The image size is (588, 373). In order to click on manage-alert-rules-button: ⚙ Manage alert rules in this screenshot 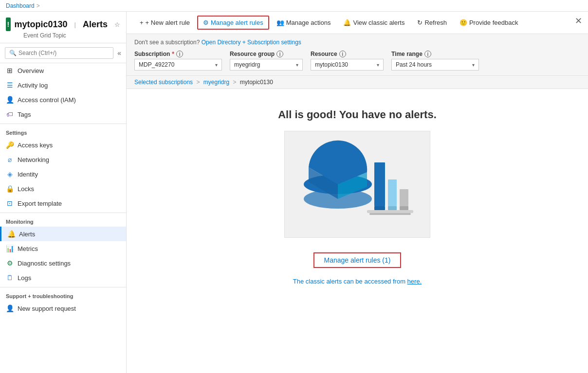, I will do `click(233, 22)`.